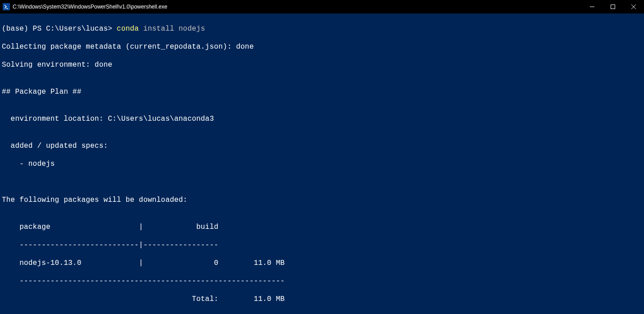 The height and width of the screenshot is (314, 644). Describe the element at coordinates (130, 29) in the screenshot. I see `command-yellow: conda` at that location.